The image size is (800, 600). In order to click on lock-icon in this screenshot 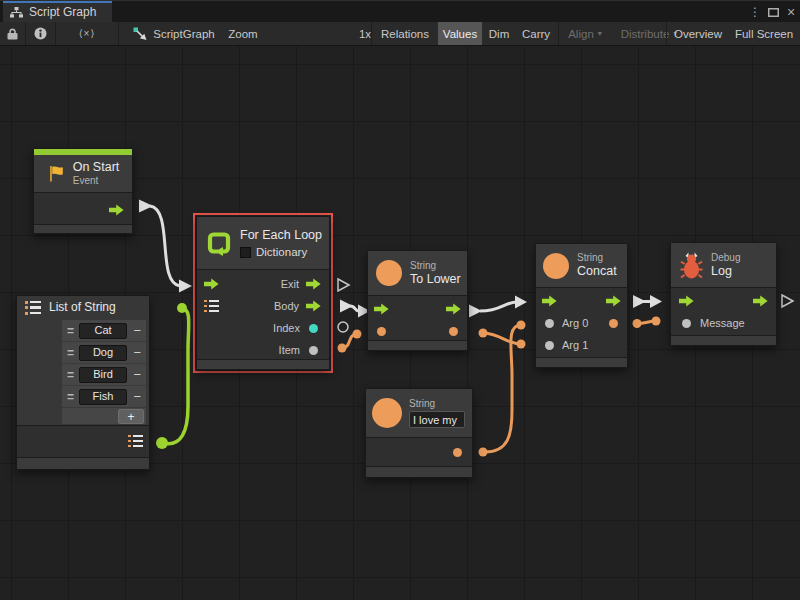, I will do `click(12, 34)`.